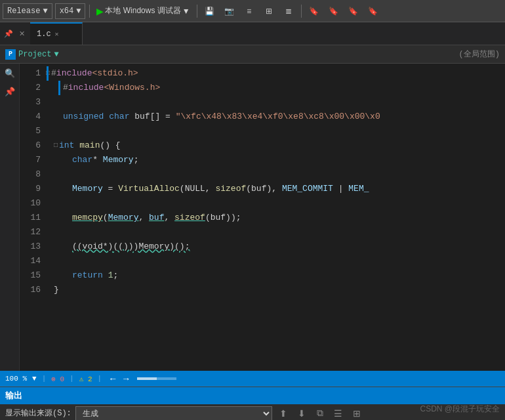 Image resolution: width=505 pixels, height=420 pixels. What do you see at coordinates (334, 11) in the screenshot?
I see `bookmark-btn2: 🔖` at bounding box center [334, 11].